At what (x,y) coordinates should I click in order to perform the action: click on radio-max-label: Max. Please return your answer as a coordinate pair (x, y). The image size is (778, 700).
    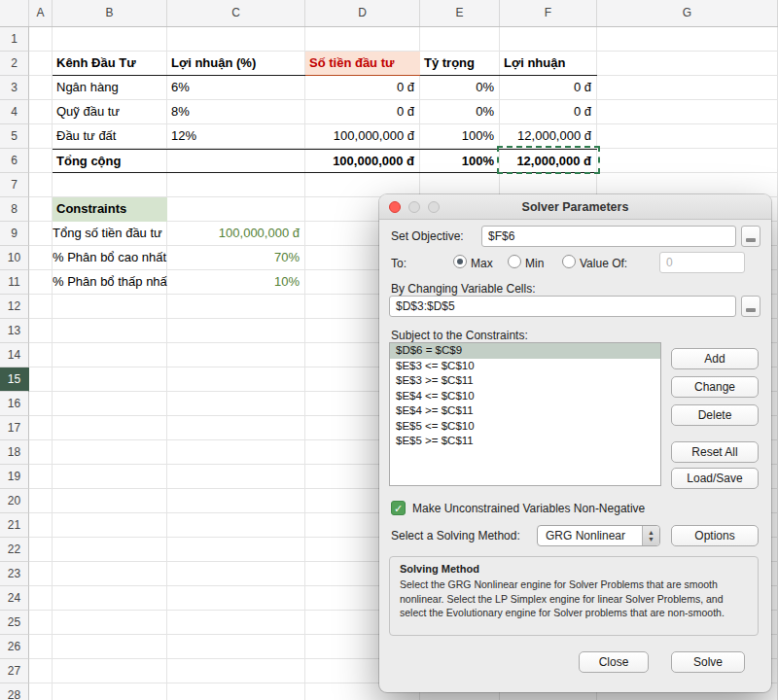
    Looking at the image, I should click on (482, 263).